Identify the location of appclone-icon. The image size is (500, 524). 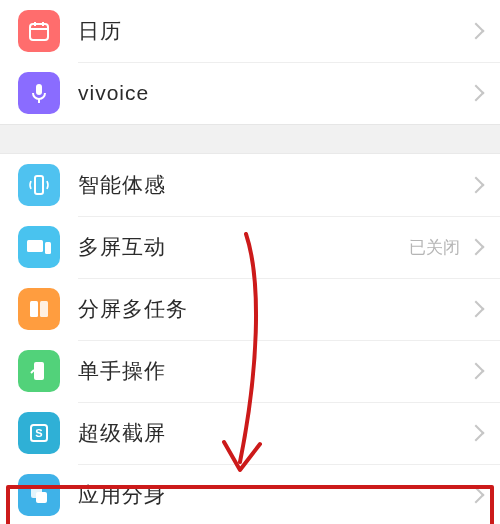
(39, 495).